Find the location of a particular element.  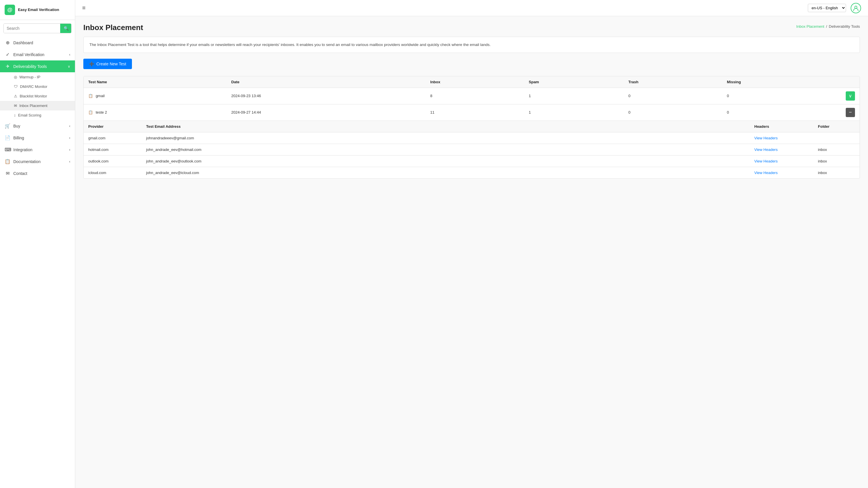

email-cell: john_andrade_eev@hotmail.com is located at coordinates (445, 150).